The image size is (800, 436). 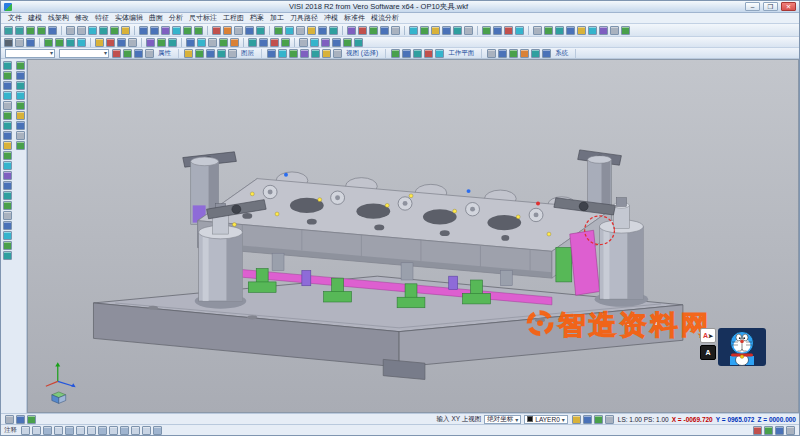 What do you see at coordinates (385, 18) in the screenshot?
I see `menu-item: 模流分析` at bounding box center [385, 18].